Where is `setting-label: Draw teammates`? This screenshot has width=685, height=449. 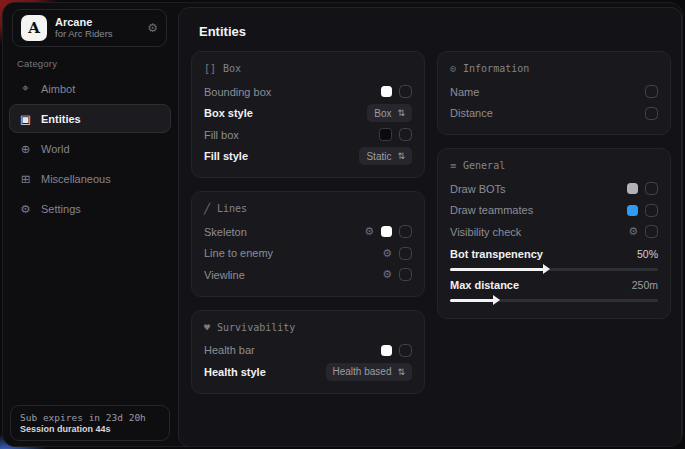 setting-label: Draw teammates is located at coordinates (538, 210).